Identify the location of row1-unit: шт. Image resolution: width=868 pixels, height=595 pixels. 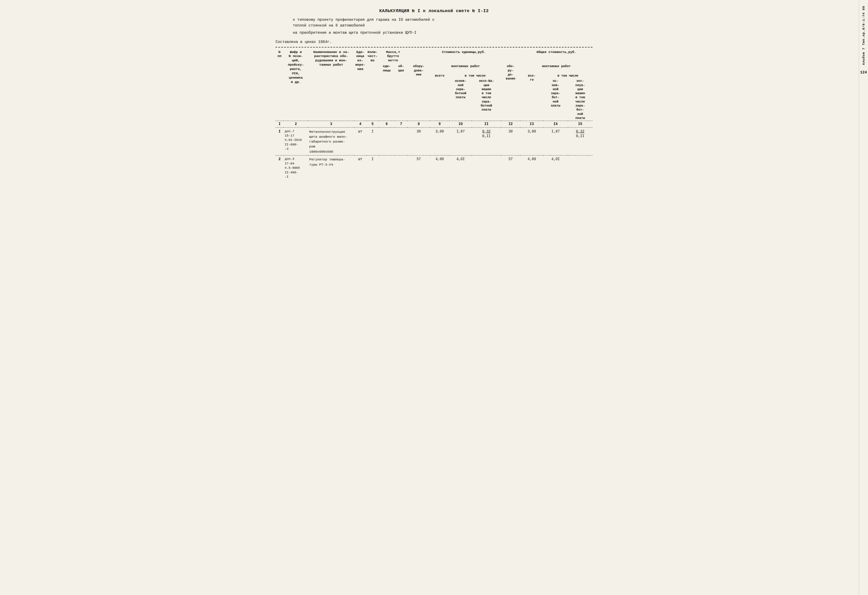
(360, 142).